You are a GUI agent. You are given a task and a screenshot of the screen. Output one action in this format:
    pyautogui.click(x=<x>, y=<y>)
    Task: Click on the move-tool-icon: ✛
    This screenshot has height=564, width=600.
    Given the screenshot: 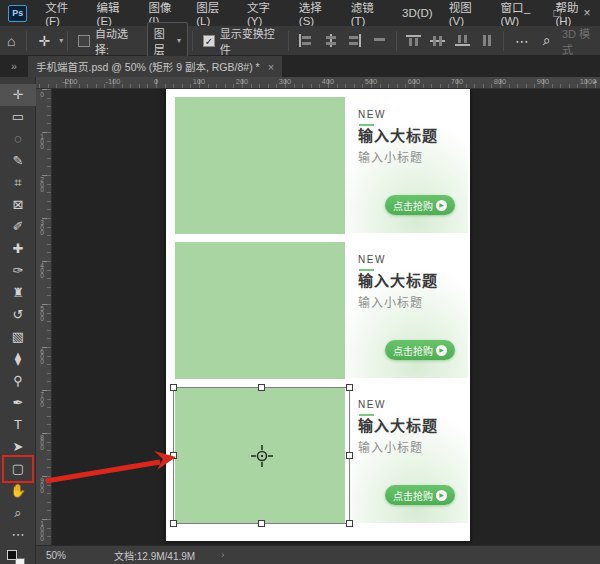 What is the action you would take?
    pyautogui.click(x=44, y=41)
    